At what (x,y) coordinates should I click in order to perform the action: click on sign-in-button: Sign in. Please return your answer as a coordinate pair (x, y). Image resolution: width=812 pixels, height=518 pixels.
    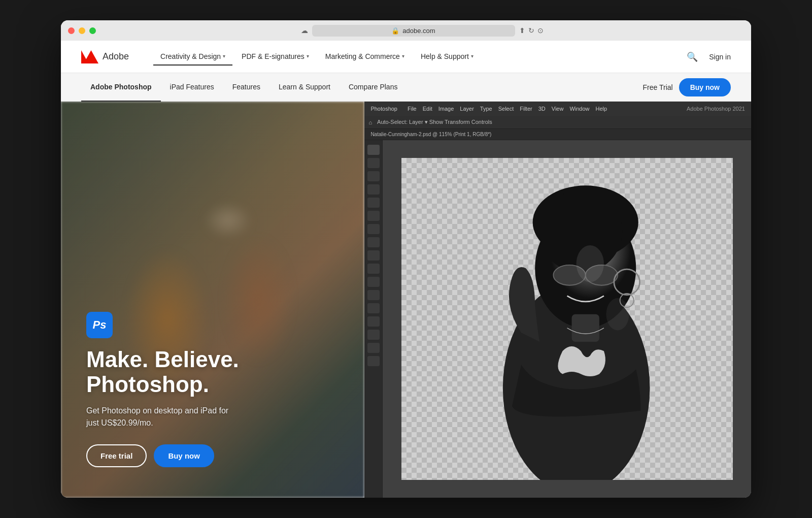
    Looking at the image, I should click on (720, 57).